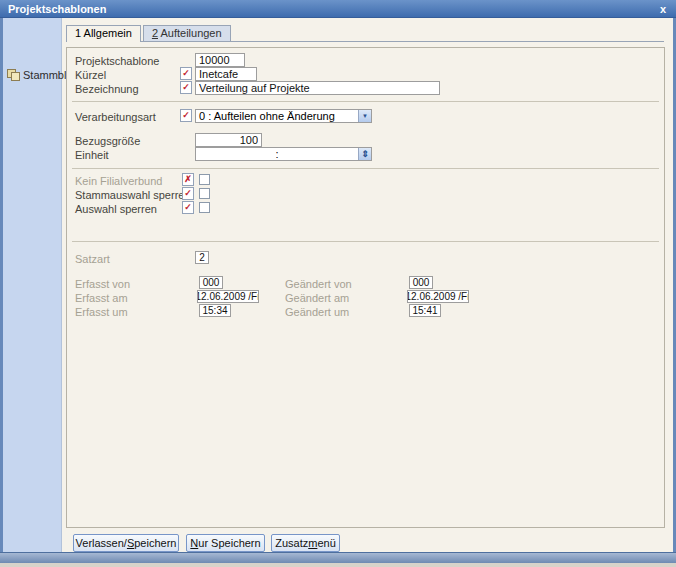 This screenshot has width=676, height=567. Describe the element at coordinates (194, 543) in the screenshot. I see `nur-speichern-label-key: N` at that location.